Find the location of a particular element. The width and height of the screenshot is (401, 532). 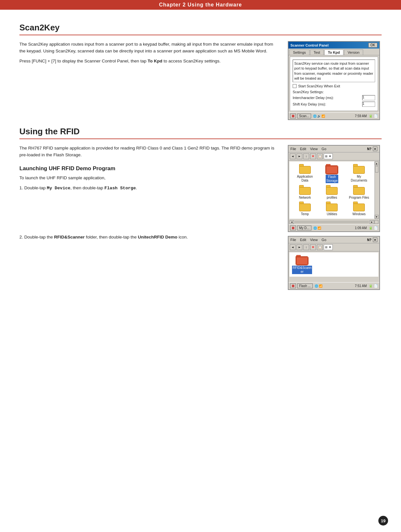

fe1-view-dropdown: ⊞ ▼ is located at coordinates (328, 156).